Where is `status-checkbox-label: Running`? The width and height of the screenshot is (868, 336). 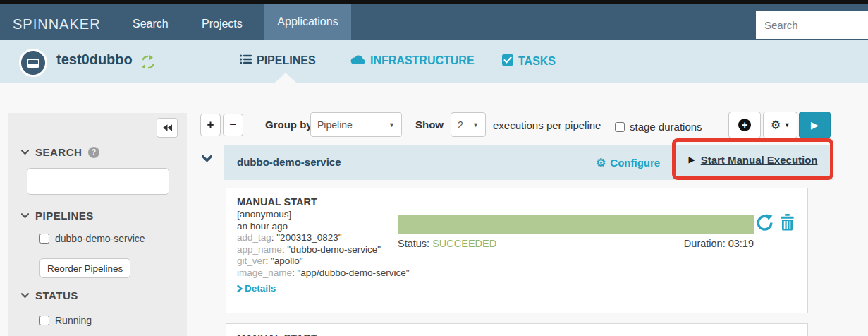
status-checkbox-label: Running is located at coordinates (73, 320).